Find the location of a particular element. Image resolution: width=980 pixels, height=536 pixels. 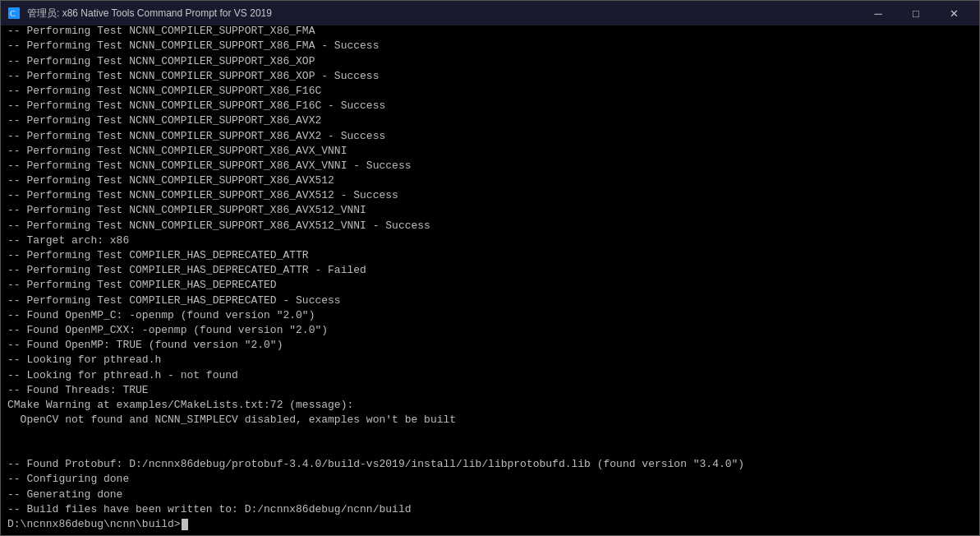

title-bar: C 管理员: x86 Native Tools Command Prompt f… is located at coordinates (490, 13).